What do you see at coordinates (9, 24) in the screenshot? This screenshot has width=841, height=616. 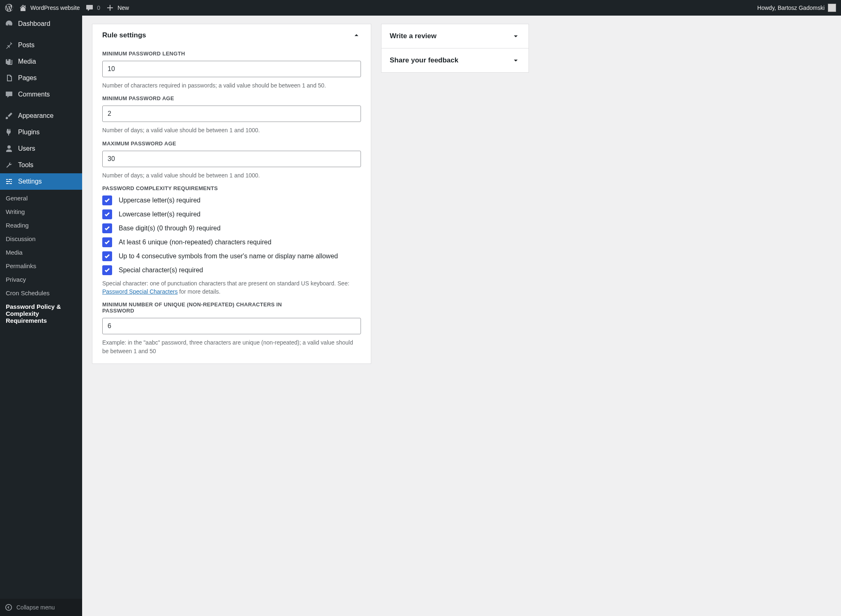 I see `dashboard-icon` at bounding box center [9, 24].